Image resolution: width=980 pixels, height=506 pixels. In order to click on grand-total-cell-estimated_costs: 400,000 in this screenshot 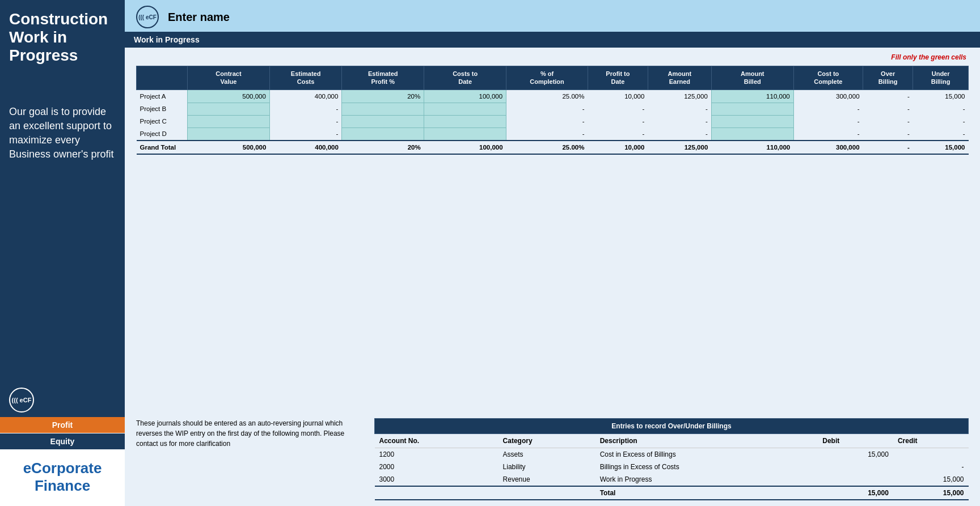, I will do `click(305, 147)`.